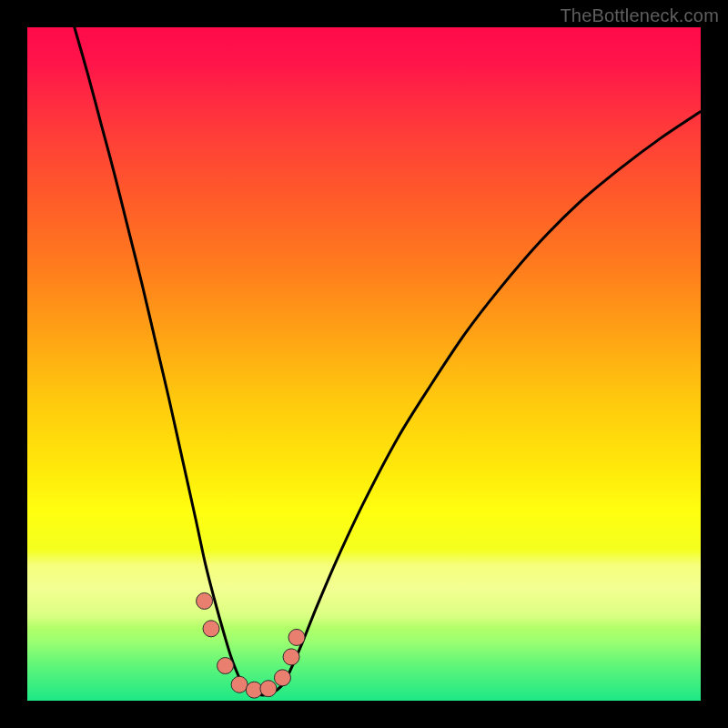  Describe the element at coordinates (251, 645) in the screenshot. I see `scatter-points` at that location.